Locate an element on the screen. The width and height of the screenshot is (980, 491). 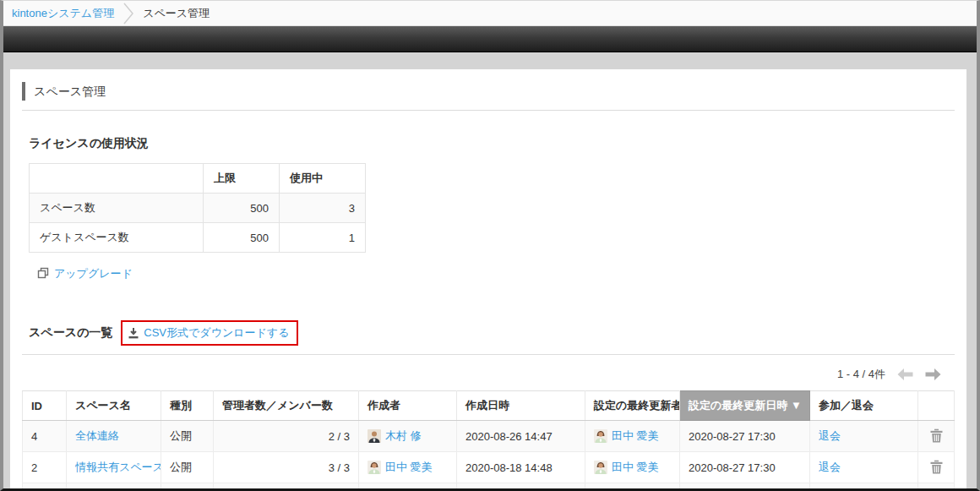
pagination-count: 1 - 4 / 4件 is located at coordinates (862, 374).